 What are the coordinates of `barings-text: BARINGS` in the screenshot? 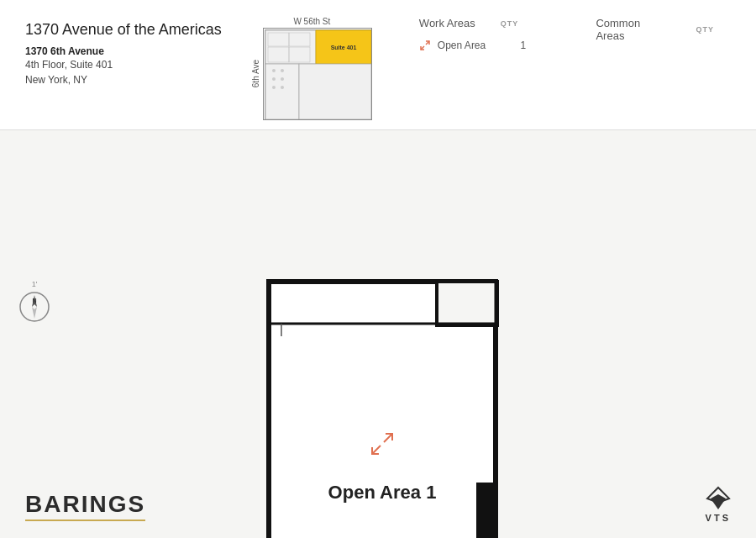 It's located at (86, 506).